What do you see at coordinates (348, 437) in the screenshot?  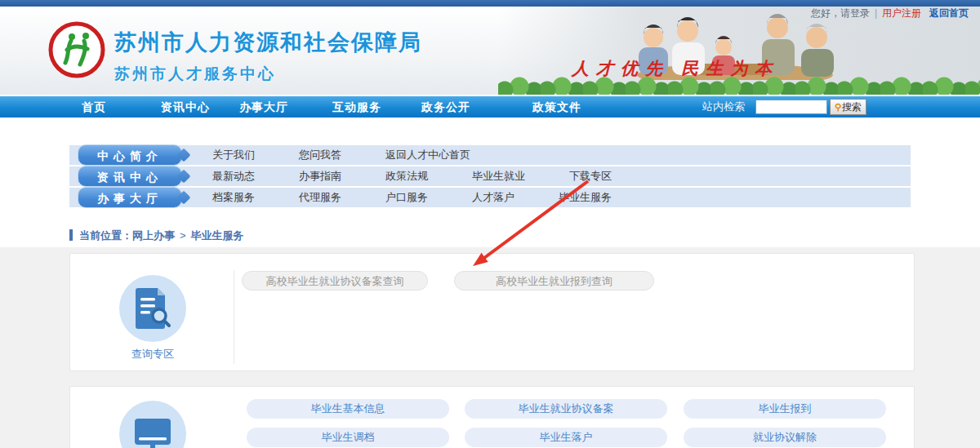 I see `button-graduate-archive-transfer: 毕业生调档` at bounding box center [348, 437].